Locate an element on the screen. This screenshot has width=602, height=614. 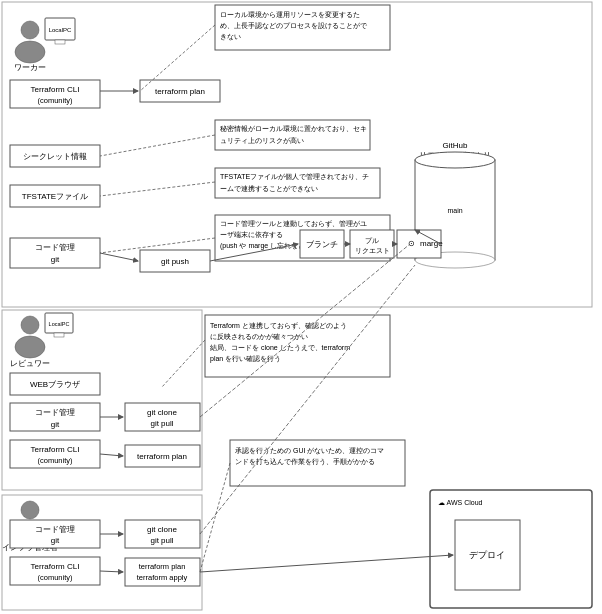
pr-text1: プル is located at coordinates (372, 240).